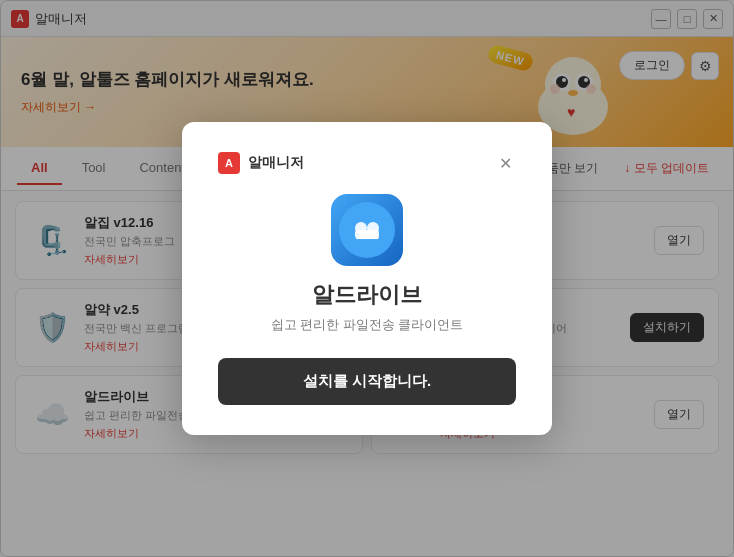 The height and width of the screenshot is (557, 734). I want to click on modal-close-button: ✕, so click(505, 163).